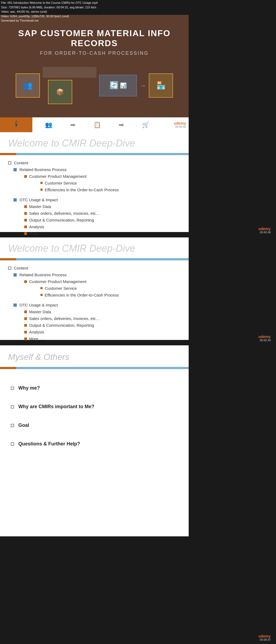 This screenshot has height=644, width=276. Describe the element at coordinates (97, 125) in the screenshot. I see `nav-item-3: 📋` at that location.